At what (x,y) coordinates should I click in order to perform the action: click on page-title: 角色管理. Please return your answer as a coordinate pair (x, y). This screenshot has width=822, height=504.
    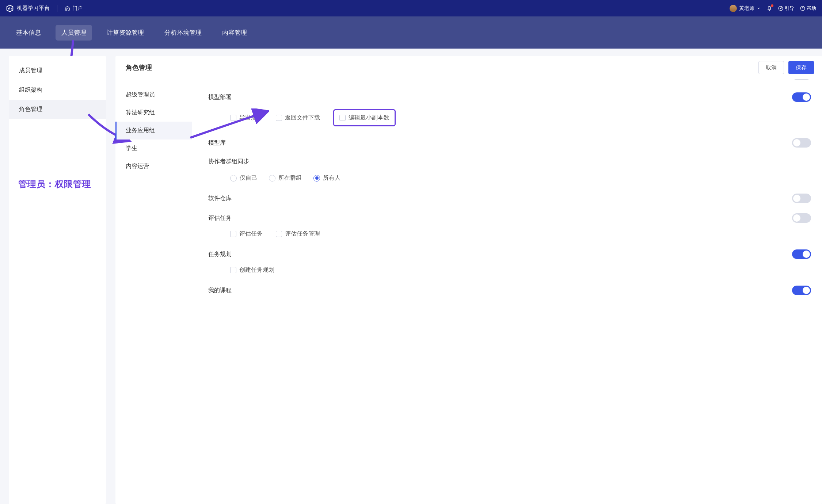
    Looking at the image, I should click on (139, 68).